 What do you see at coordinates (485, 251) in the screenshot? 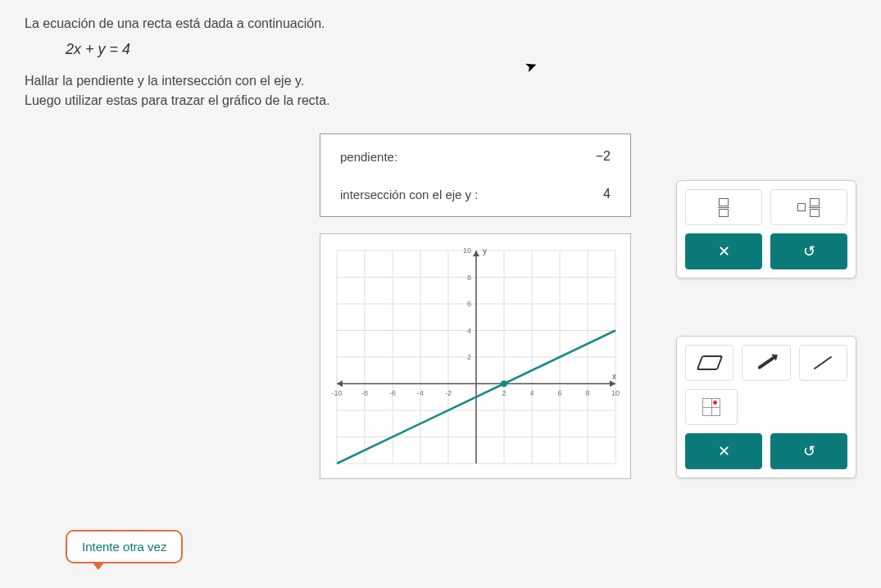
I see `svg-text: y` at bounding box center [485, 251].